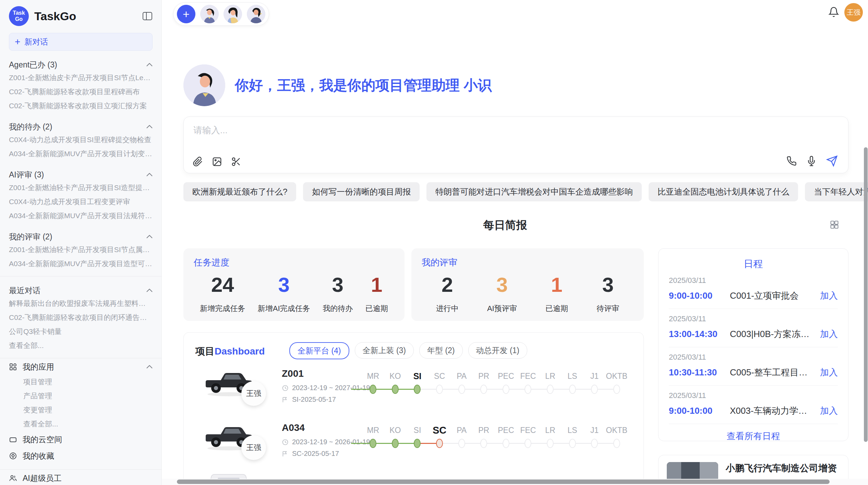 This screenshot has height=485, width=868. I want to click on horizontal-scrollbar, so click(515, 482).